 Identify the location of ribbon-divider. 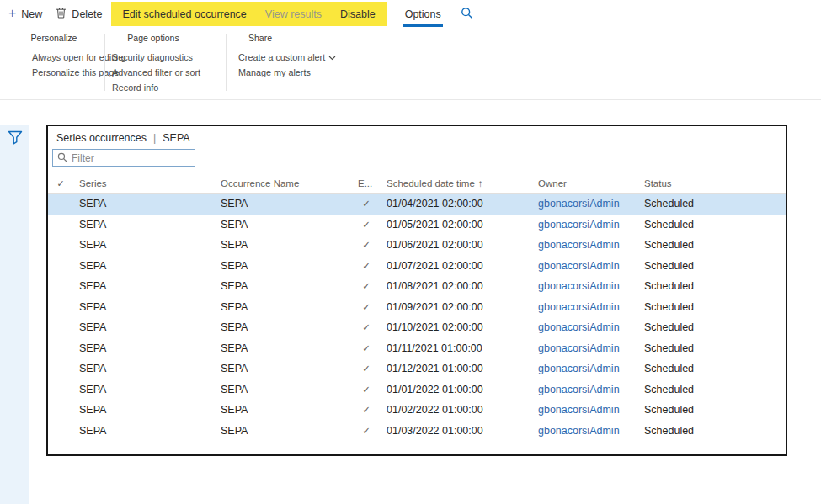
(226, 62).